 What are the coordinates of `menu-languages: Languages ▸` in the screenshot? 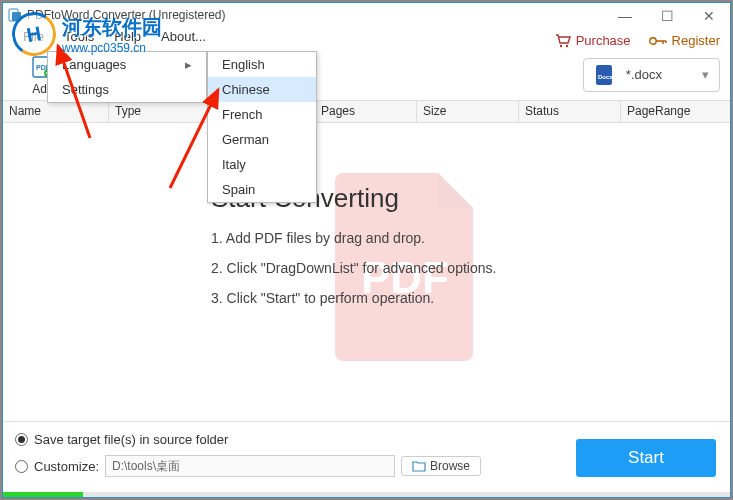 It's located at (127, 64).